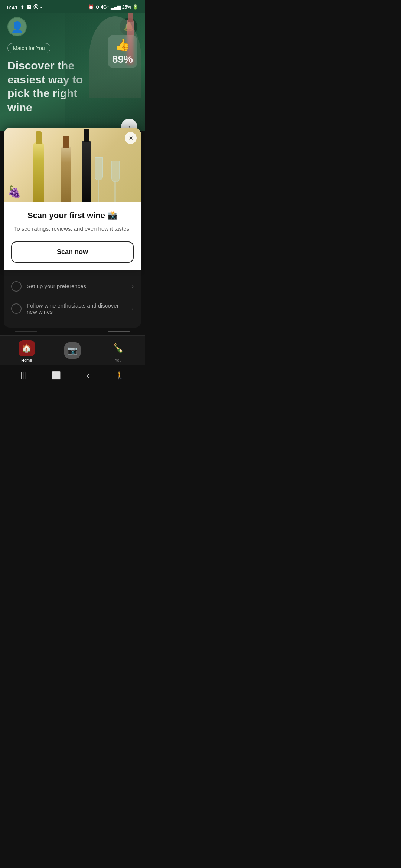 The image size is (401, 868). What do you see at coordinates (72, 252) in the screenshot?
I see `scan-now-button: Scan now` at bounding box center [72, 252].